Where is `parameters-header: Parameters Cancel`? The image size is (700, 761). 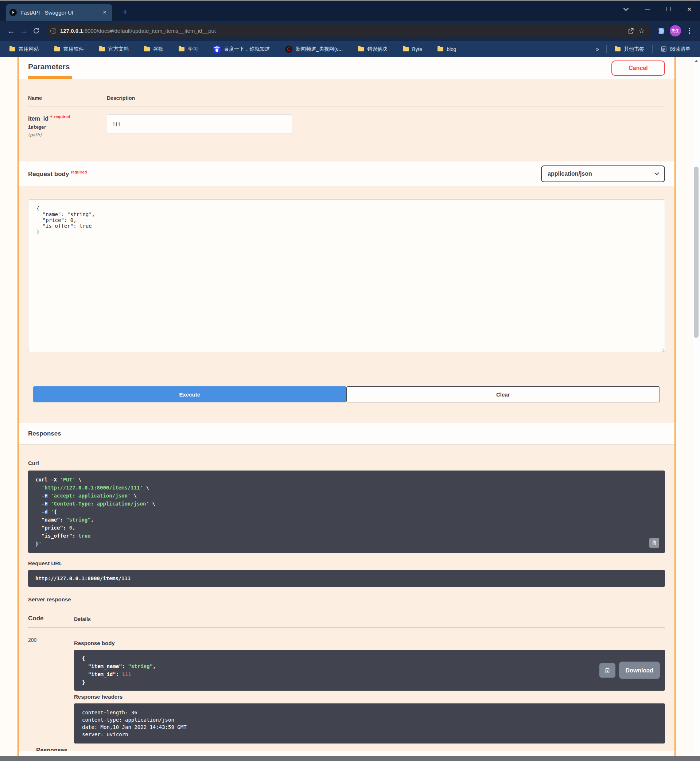 parameters-header: Parameters Cancel is located at coordinates (347, 68).